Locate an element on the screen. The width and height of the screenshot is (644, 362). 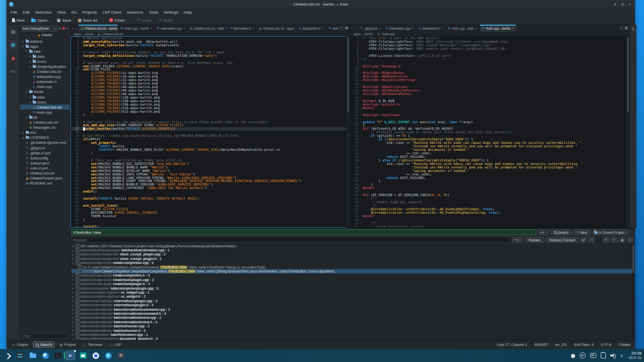
kate-taskbar-icon: K is located at coordinates (70, 355).